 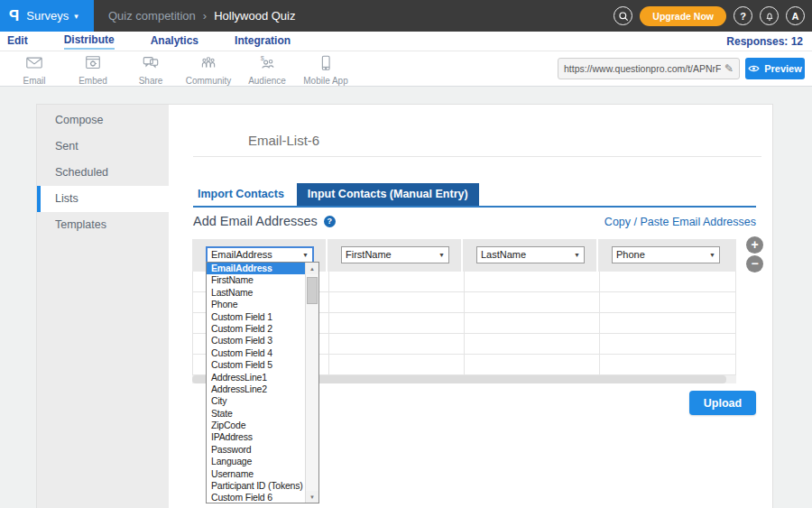 What do you see at coordinates (256, 292) in the screenshot?
I see `dropdown-option: LastName` at bounding box center [256, 292].